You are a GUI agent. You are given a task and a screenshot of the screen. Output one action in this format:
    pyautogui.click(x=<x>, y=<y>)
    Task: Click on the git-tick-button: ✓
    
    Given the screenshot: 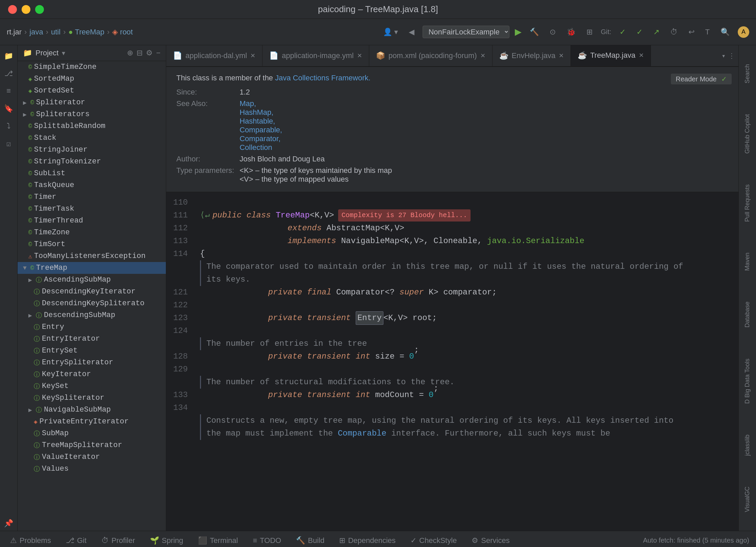 What is the action you would take?
    pyautogui.click(x=639, y=32)
    